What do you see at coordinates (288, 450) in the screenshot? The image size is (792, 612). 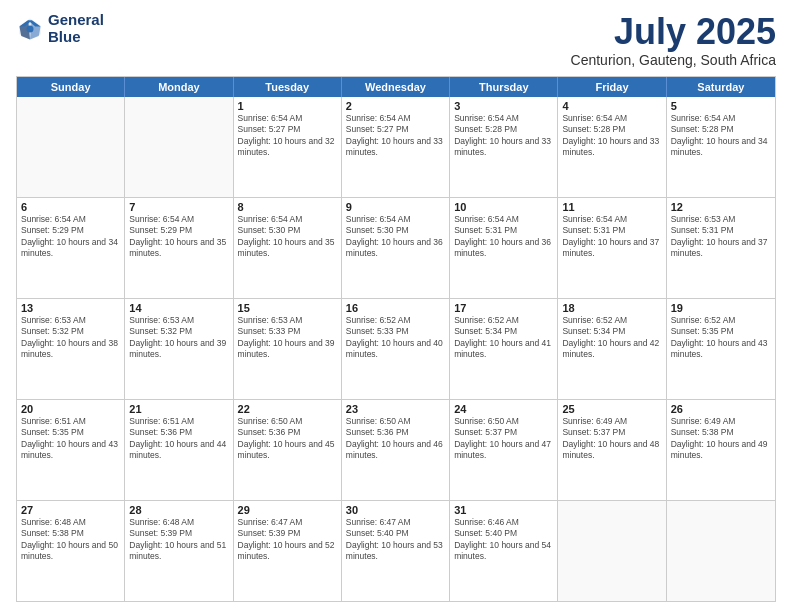 I see `calendar-cell: 22Sunrise: 6:50 AMSunset: 5:36 PMDayligh…` at bounding box center [288, 450].